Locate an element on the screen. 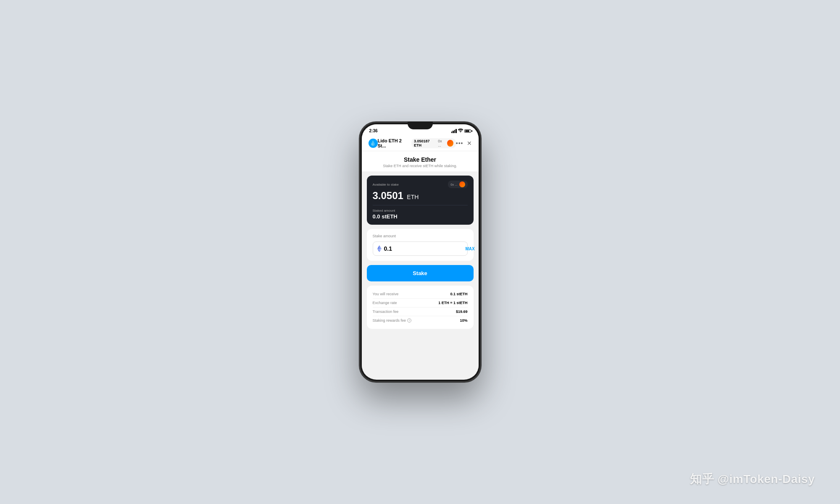 The width and height of the screenshot is (840, 504). card-avatar is located at coordinates (462, 184).